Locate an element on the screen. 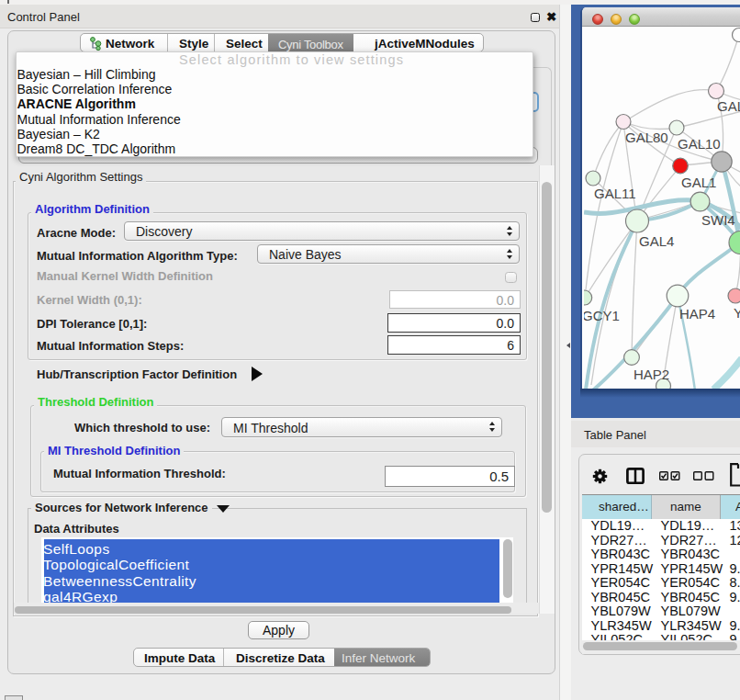 The image size is (740, 700). svg-text: SWI4 is located at coordinates (718, 220).